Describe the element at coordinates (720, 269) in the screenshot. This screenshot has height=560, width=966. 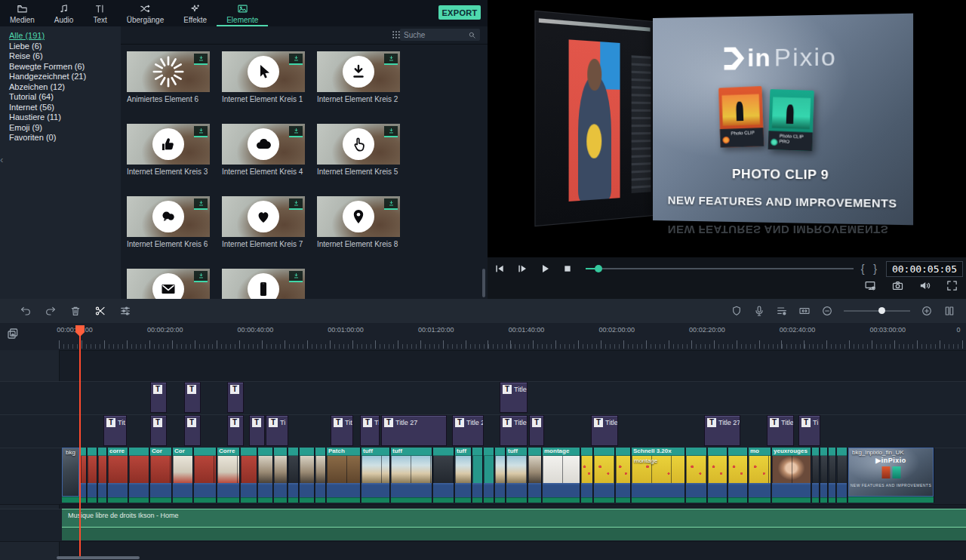
I see `seek-slider` at that location.